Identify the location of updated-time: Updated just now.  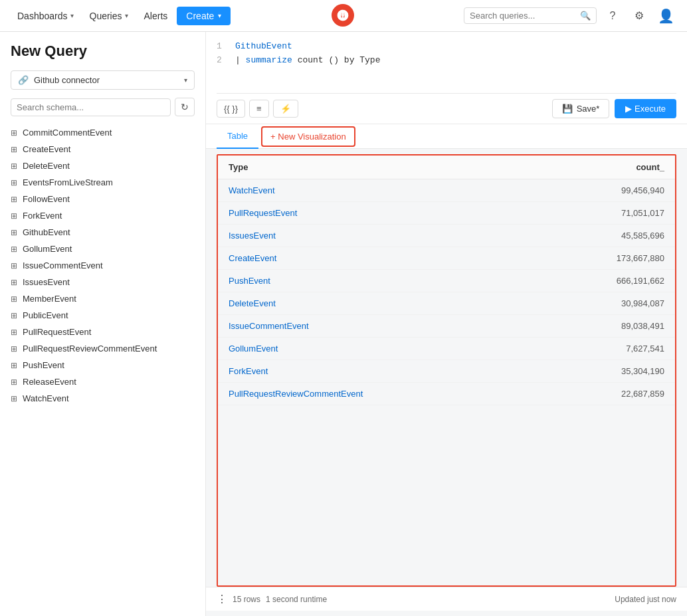
(646, 599).